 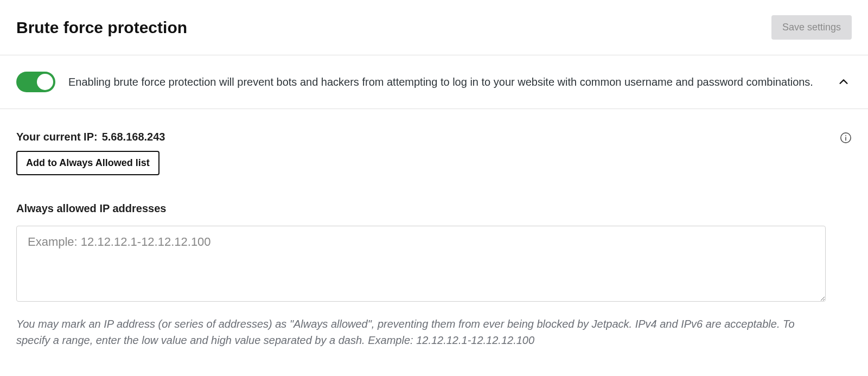 What do you see at coordinates (846, 138) in the screenshot?
I see `info-icon` at bounding box center [846, 138].